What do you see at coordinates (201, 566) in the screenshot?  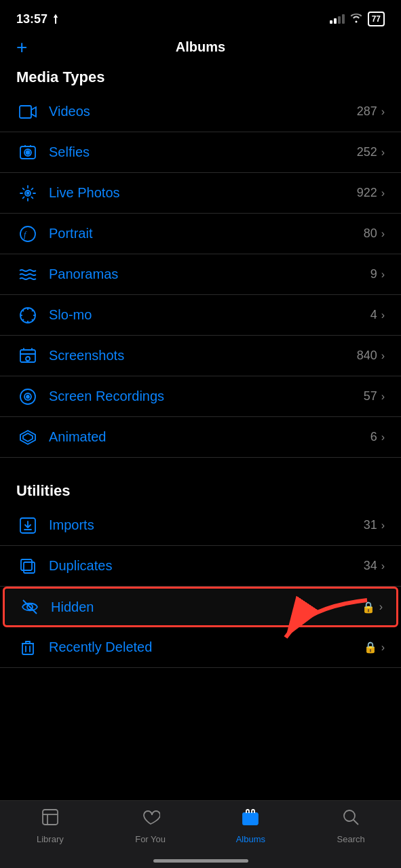 I see `list-item-duplicates: Duplicates 34 ›` at bounding box center [201, 566].